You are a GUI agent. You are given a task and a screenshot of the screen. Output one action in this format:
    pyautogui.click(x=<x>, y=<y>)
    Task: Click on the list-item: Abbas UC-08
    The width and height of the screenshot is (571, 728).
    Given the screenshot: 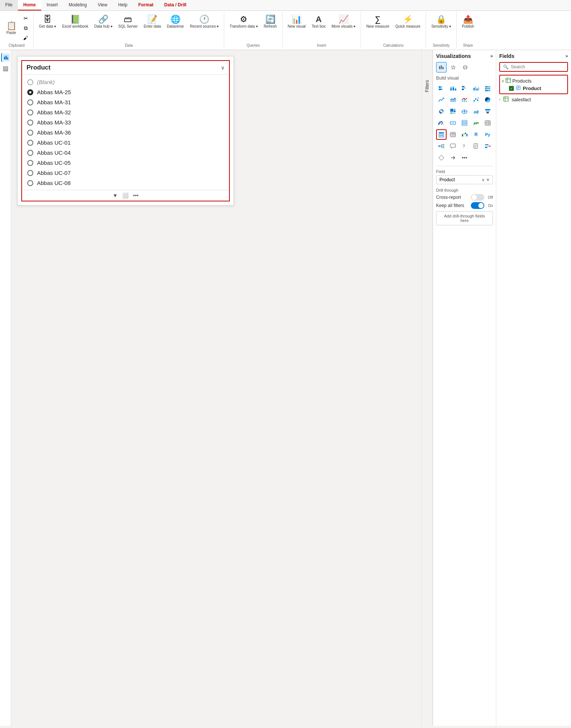 What is the action you would take?
    pyautogui.click(x=126, y=183)
    